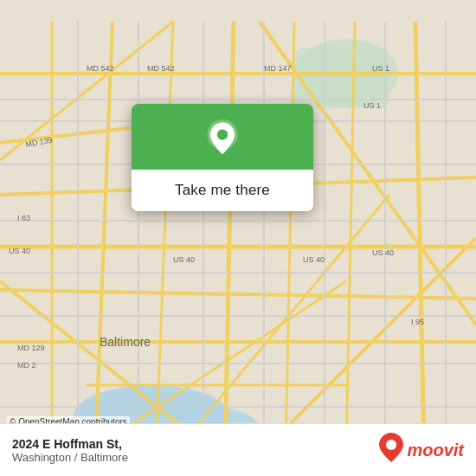 This screenshot has height=476, width=476. I want to click on svg-text: MD 2, so click(27, 365).